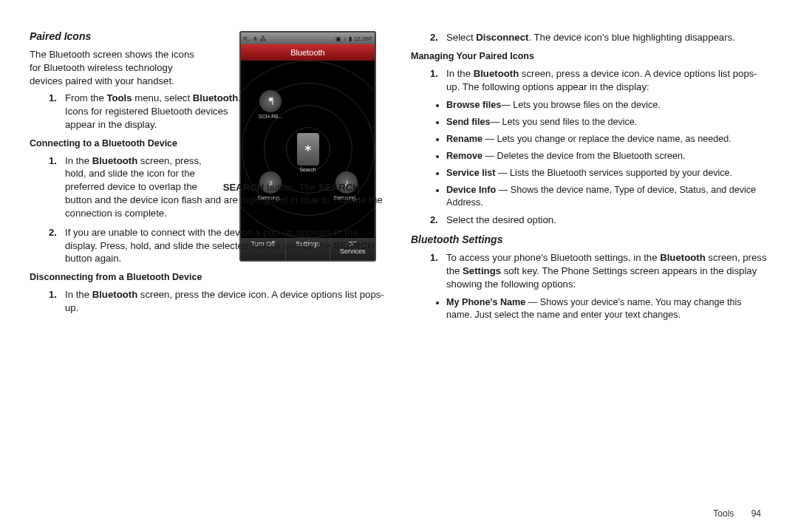  What do you see at coordinates (607, 309) in the screenshot?
I see `list-item: My Phone's Name — Shows your device's na…` at bounding box center [607, 309].